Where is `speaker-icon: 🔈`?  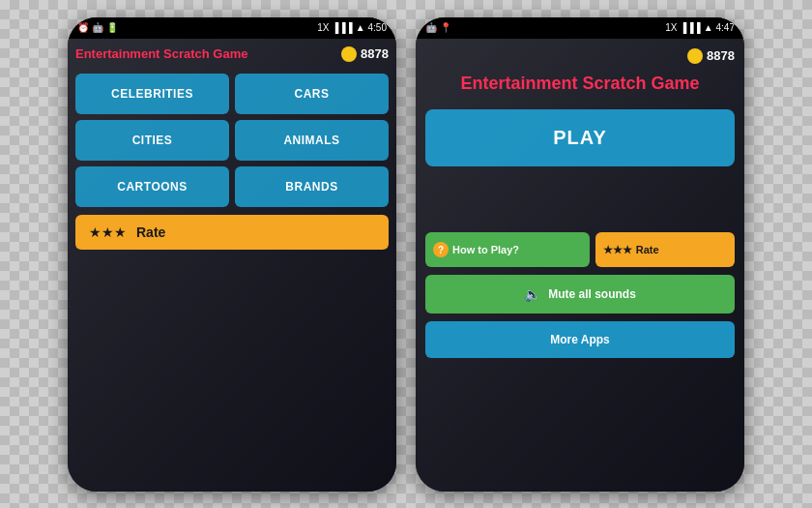
speaker-icon: 🔈 is located at coordinates (532, 294).